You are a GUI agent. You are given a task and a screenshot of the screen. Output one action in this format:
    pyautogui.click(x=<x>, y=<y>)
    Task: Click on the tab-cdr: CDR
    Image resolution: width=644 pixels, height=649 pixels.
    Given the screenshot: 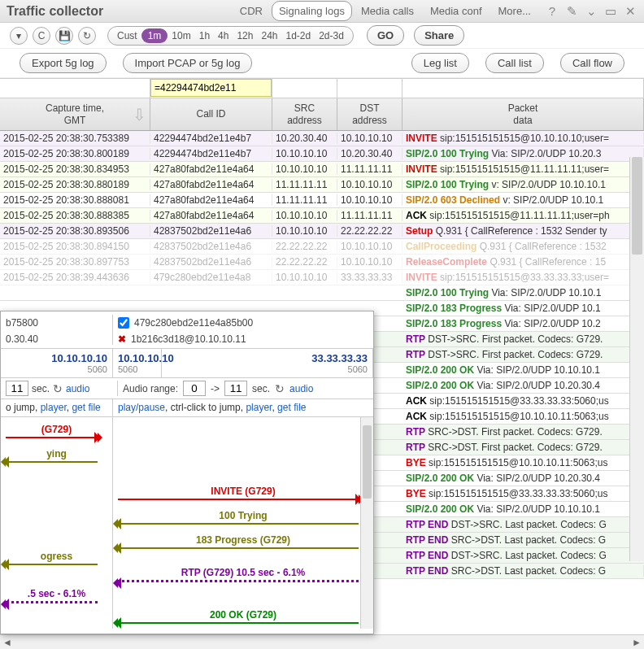 What is the action you would take?
    pyautogui.click(x=251, y=11)
    